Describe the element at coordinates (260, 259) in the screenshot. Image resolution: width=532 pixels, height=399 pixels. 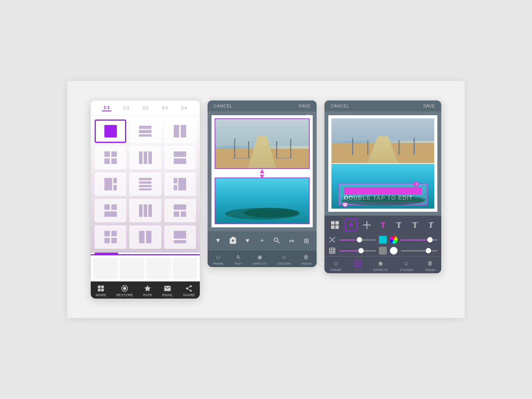
I see `tab-effects-p2: ◉ EFFECTS` at that location.